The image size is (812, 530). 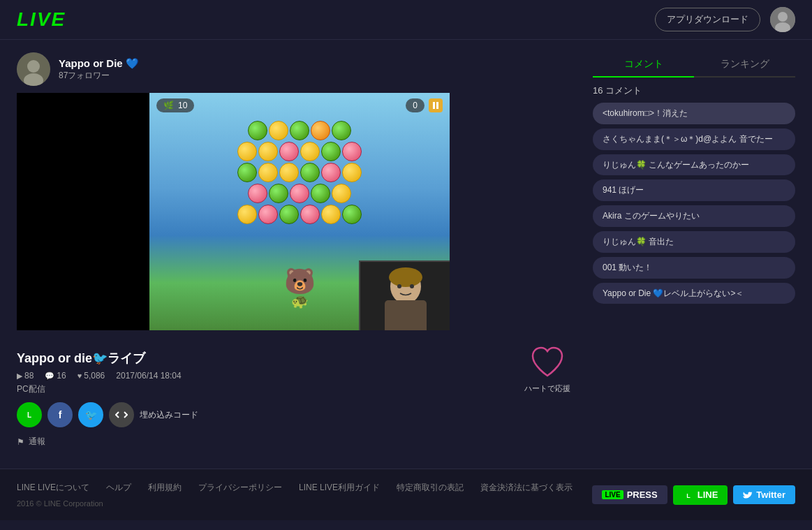 I want to click on twitter-label: Twitter, so click(x=771, y=494).